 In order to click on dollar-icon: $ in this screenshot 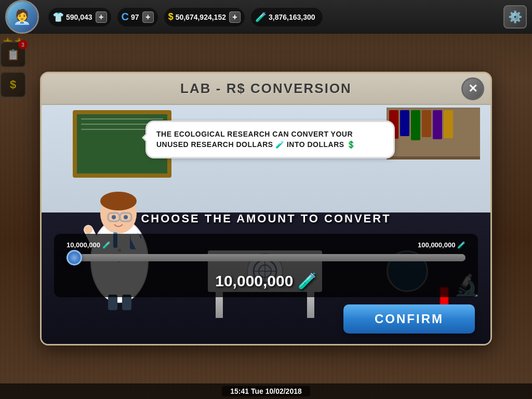, I will do `click(171, 17)`.